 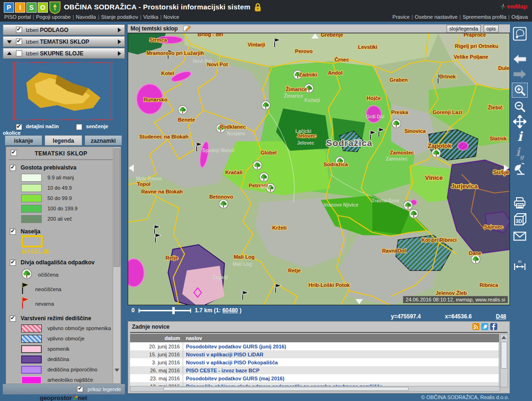 What do you see at coordinates (359, 301) in the screenshot?
I see `pan-south-arrow` at bounding box center [359, 301].